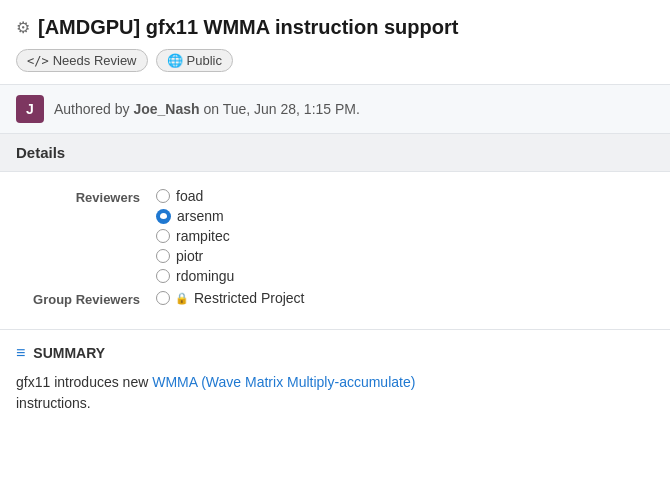  Describe the element at coordinates (335, 353) in the screenshot. I see `summary-header: ≡ SUMMARY` at that location.